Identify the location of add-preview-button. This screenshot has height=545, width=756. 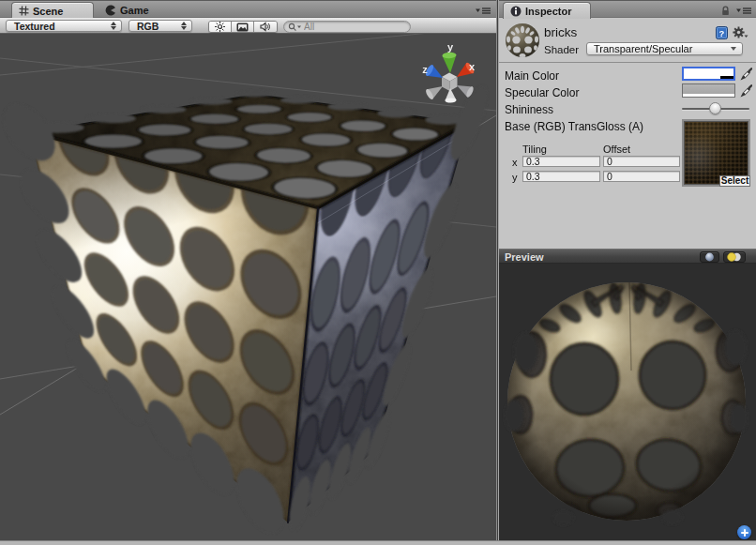
(745, 533).